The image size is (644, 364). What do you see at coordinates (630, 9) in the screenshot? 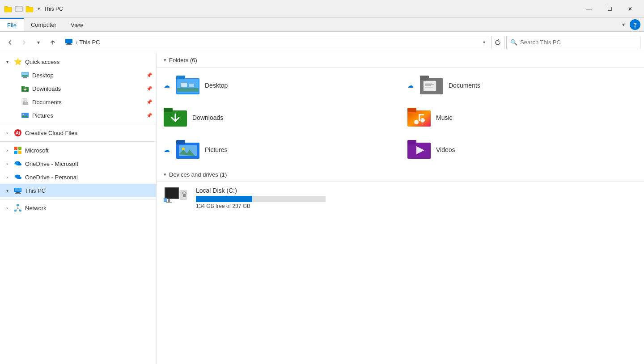
I see `close-button: ✕` at bounding box center [630, 9].